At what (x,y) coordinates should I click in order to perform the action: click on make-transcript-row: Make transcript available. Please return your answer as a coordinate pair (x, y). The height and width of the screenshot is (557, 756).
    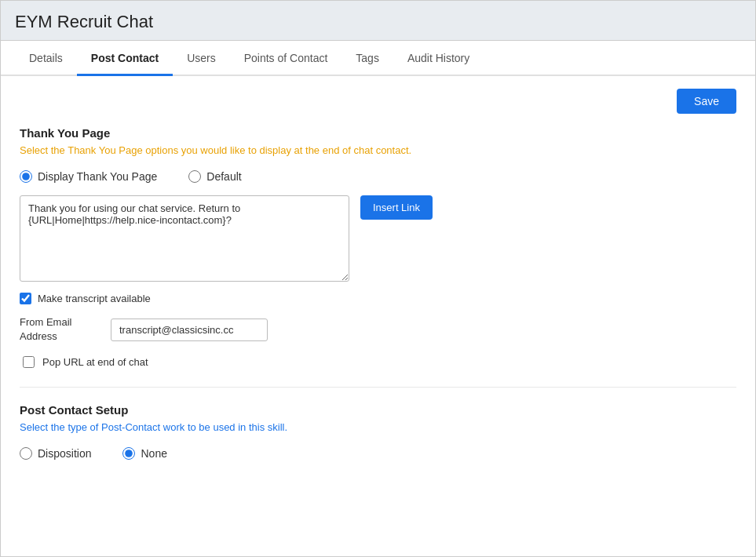
    Looking at the image, I should click on (378, 298).